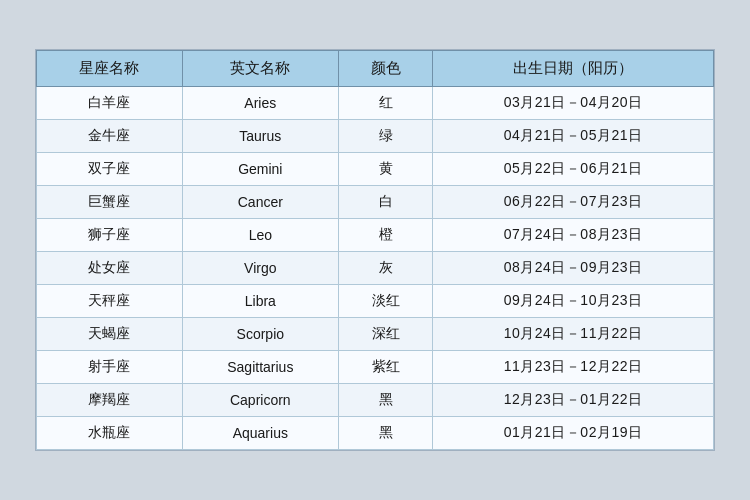 The image size is (750, 500). Describe the element at coordinates (110, 236) in the screenshot. I see `cell-row4-col0: 狮子座` at that location.